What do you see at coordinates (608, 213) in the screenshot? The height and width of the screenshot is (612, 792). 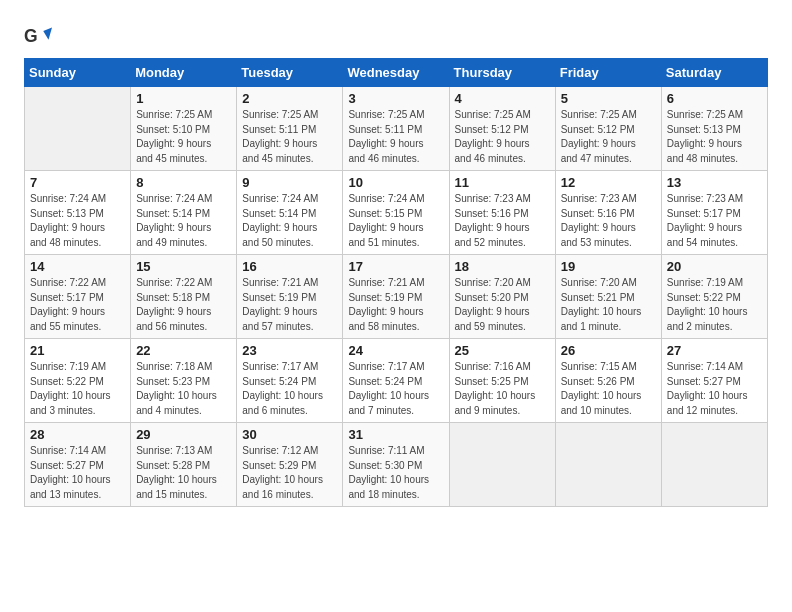 I see `calendar-cell: 12Sunrise: 7:23 AM Sunset: 5:16 PM Dayli…` at bounding box center [608, 213].